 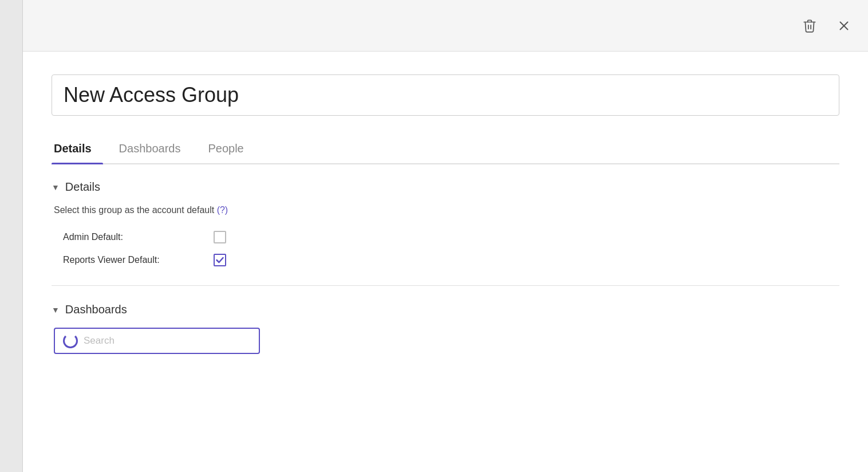 I want to click on group-name-input, so click(x=445, y=95).